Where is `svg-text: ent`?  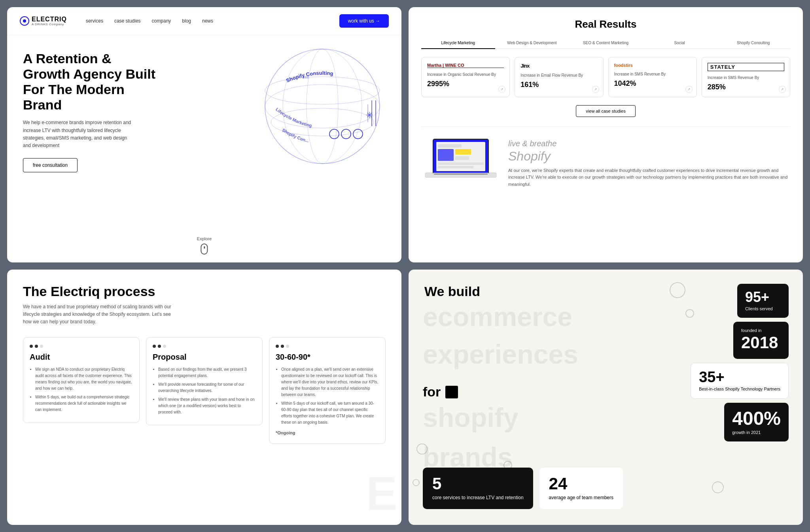 svg-text: ent is located at coordinates (305, 77).